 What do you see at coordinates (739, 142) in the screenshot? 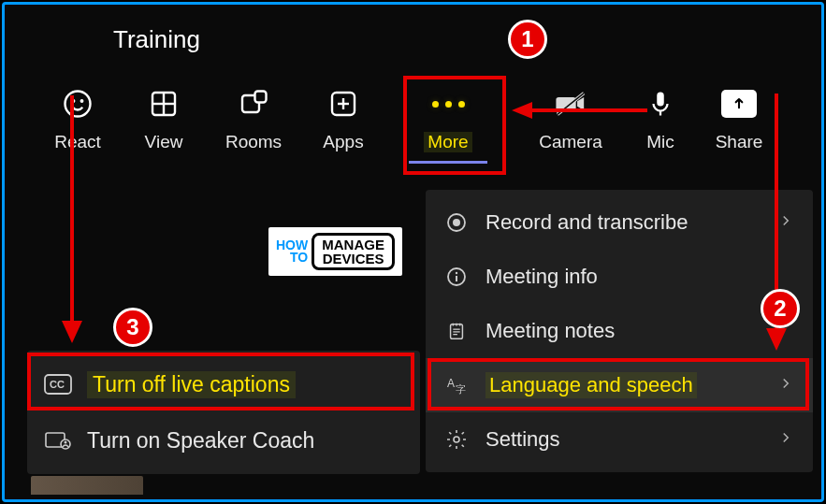
I see `share-label: Share` at bounding box center [739, 142].